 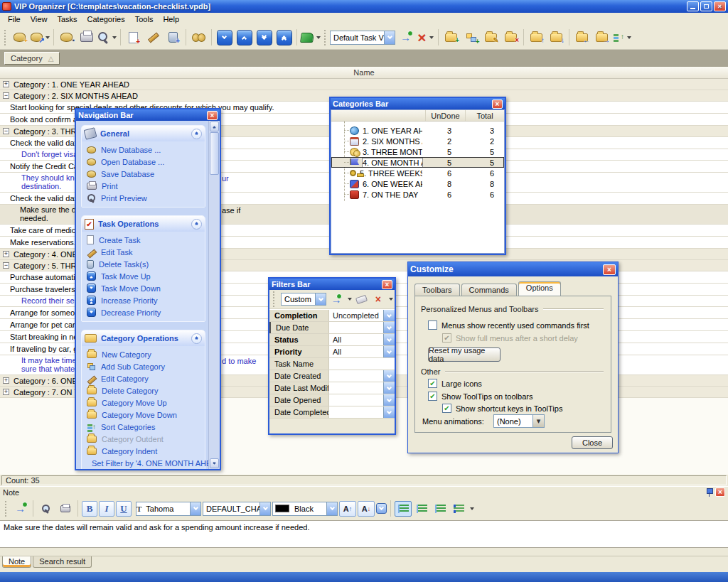 What do you see at coordinates (144, 134) in the screenshot?
I see `nav-section-header: General` at bounding box center [144, 134].